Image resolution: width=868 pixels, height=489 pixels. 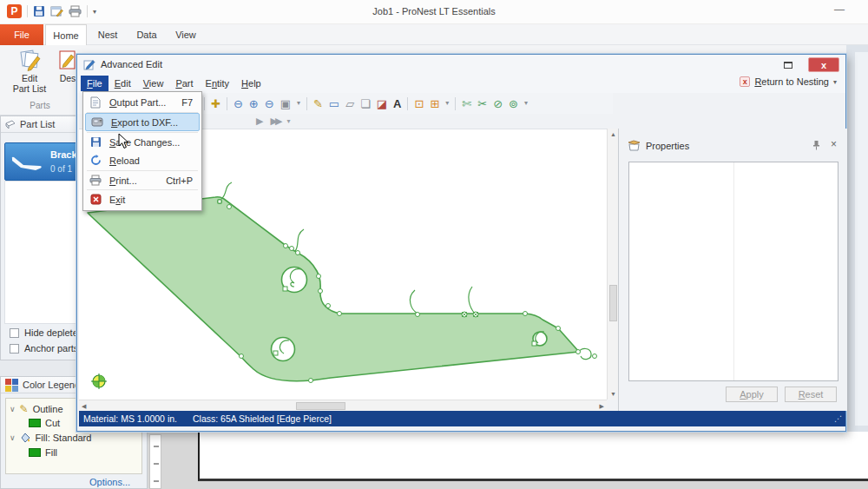 I want to click on skip-to-end-icon: ▶▶, so click(x=274, y=122).